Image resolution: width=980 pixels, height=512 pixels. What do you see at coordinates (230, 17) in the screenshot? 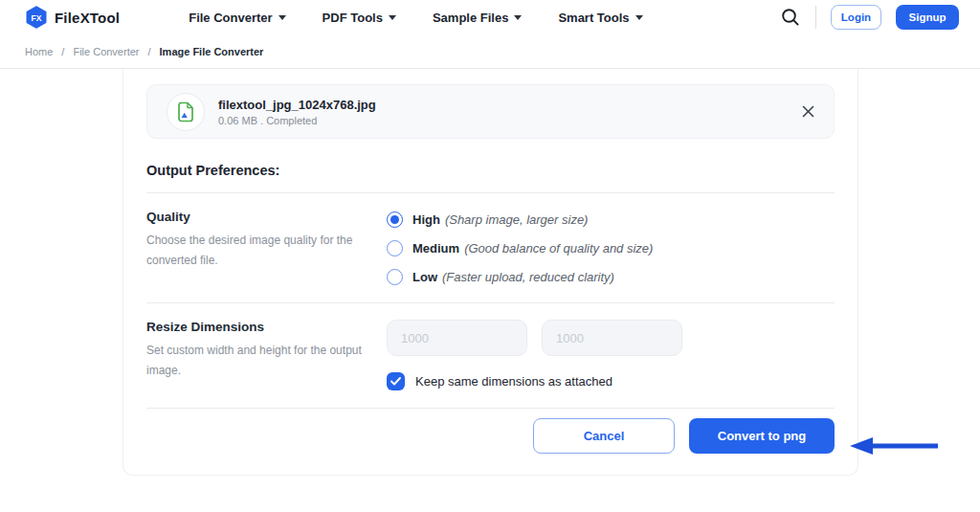
I see `nav-item-label: File Converter` at bounding box center [230, 17].